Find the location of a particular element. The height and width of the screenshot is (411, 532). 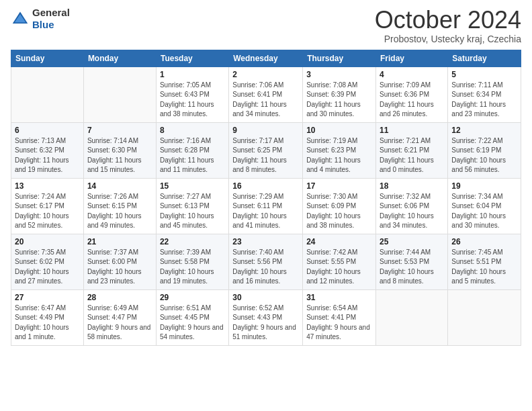

day-number: 4 is located at coordinates (412, 75).